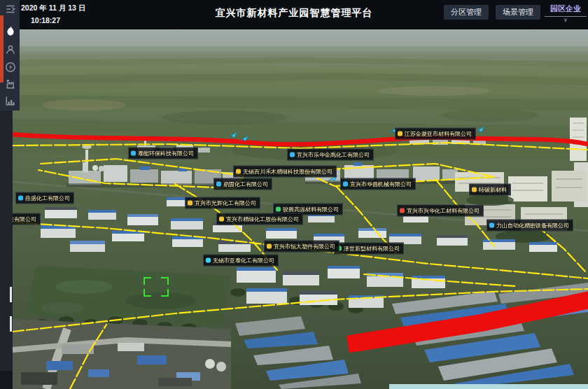  Describe the element at coordinates (1, 49) in the screenshot. I see `active-accent-bar` at that location.